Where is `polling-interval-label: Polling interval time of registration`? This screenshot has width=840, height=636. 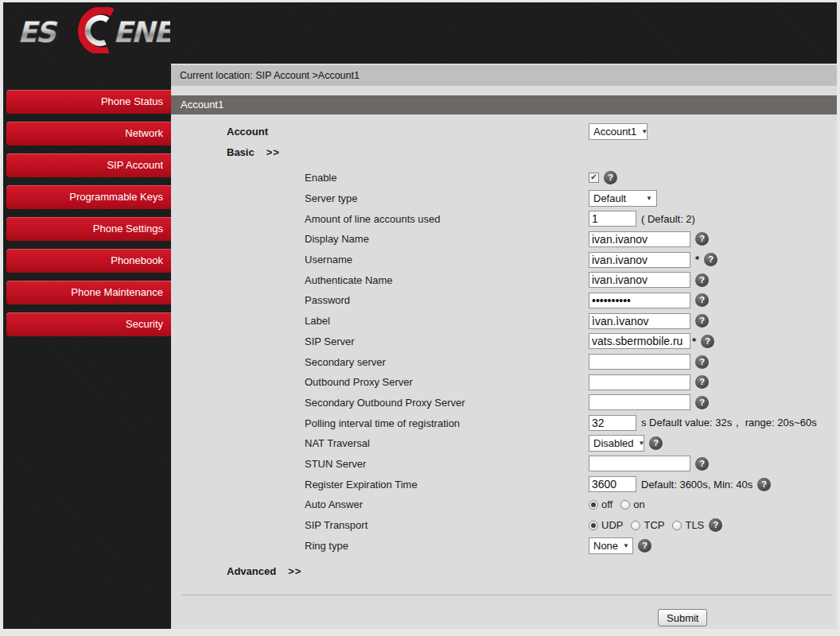
polling-interval-label: Polling interval time of registration is located at coordinates (447, 423).